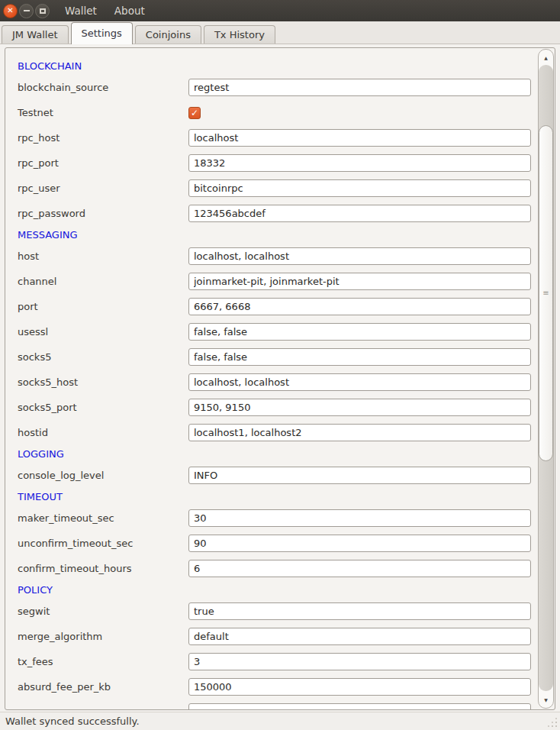  What do you see at coordinates (277, 705) in the screenshot?
I see `settings-field-row` at bounding box center [277, 705].